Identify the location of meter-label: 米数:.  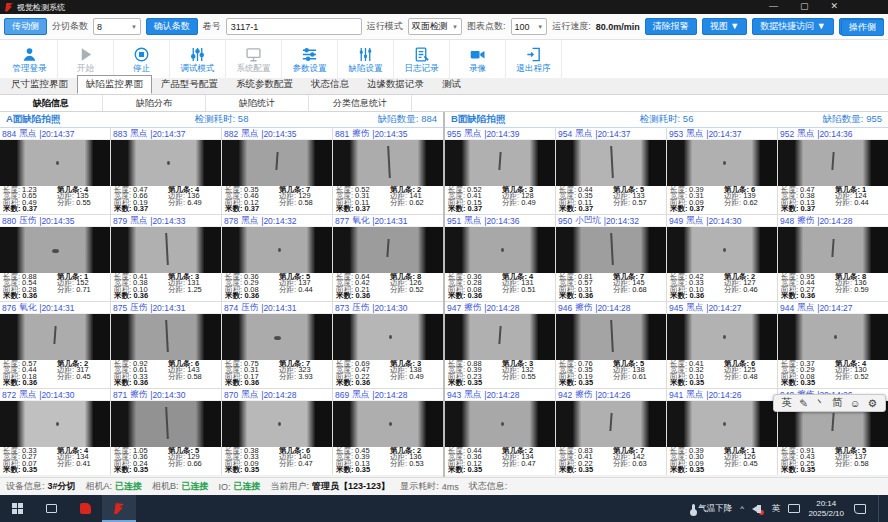
(457, 296).